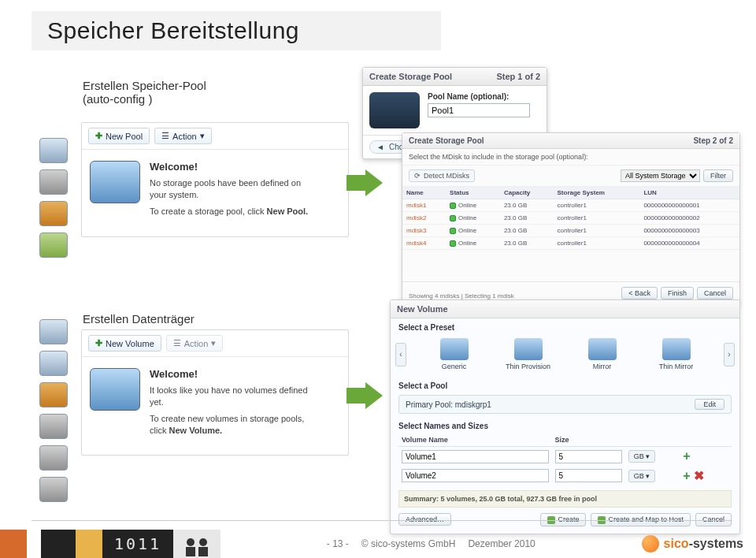 This screenshot has width=756, height=558. What do you see at coordinates (729, 355) in the screenshot?
I see `preset-next-button: ›` at bounding box center [729, 355].